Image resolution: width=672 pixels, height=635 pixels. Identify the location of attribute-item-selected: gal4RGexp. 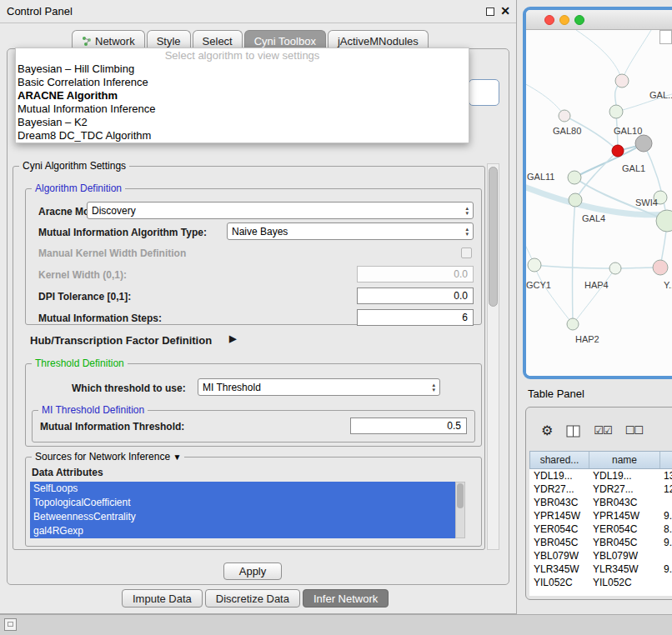
(243, 532).